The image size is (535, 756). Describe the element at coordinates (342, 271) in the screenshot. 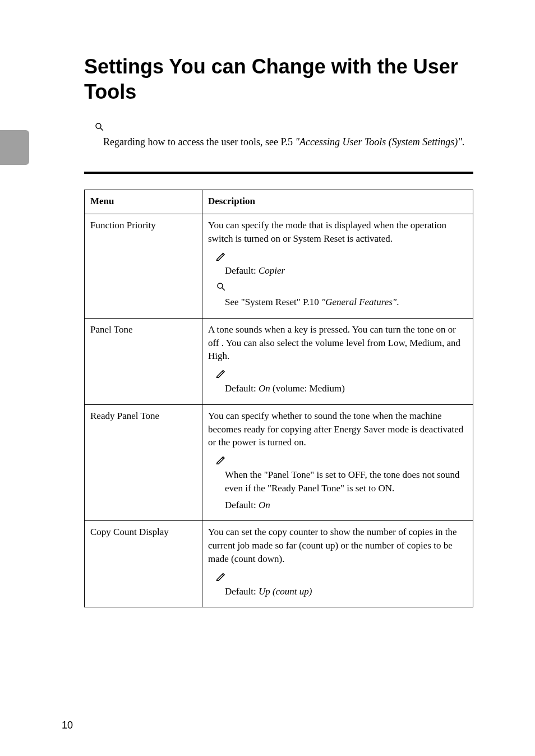

I see `note-line: Default: Copier` at that location.